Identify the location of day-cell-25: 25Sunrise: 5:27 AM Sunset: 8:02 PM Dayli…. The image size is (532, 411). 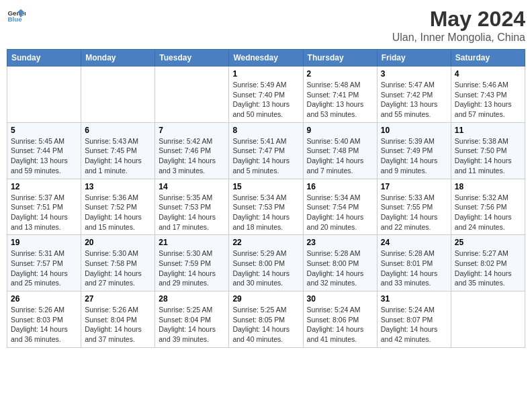
(488, 263).